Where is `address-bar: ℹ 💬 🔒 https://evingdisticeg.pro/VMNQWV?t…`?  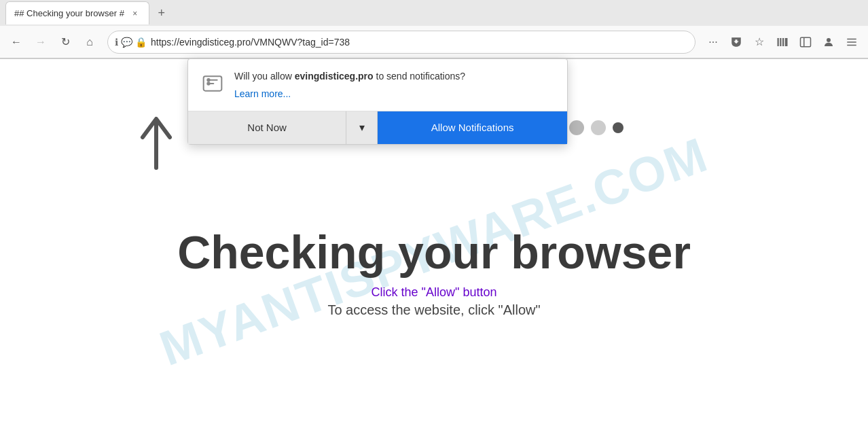 address-bar: ℹ 💬 🔒 https://evingdisticeg.pro/VMNQWV?t… is located at coordinates (401, 42).